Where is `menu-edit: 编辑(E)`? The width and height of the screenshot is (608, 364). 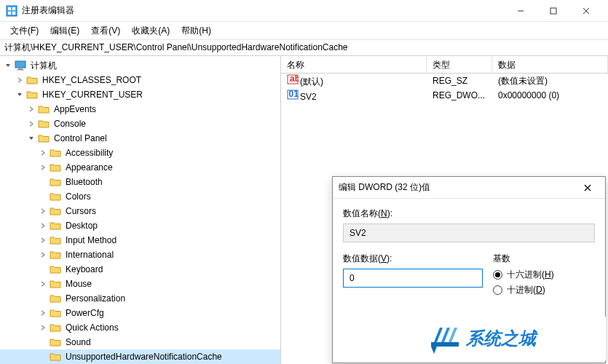 menu-edit: 编辑(E) is located at coordinates (65, 31).